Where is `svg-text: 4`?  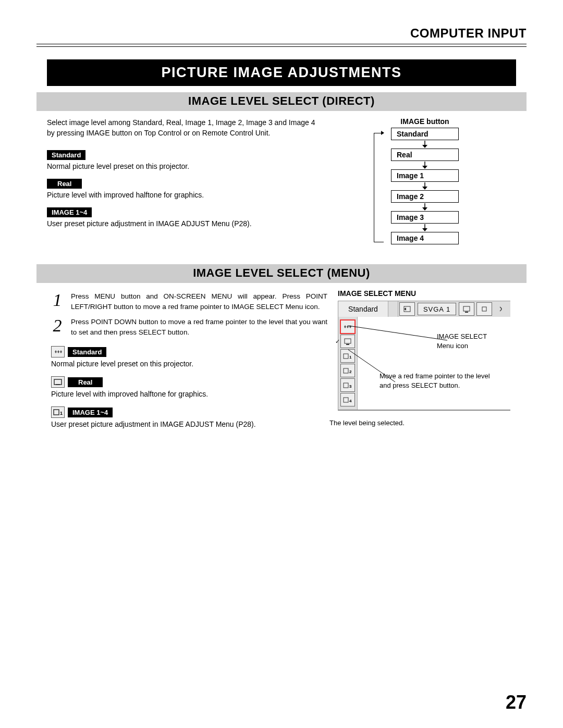
svg-text: 4 is located at coordinates (350, 401).